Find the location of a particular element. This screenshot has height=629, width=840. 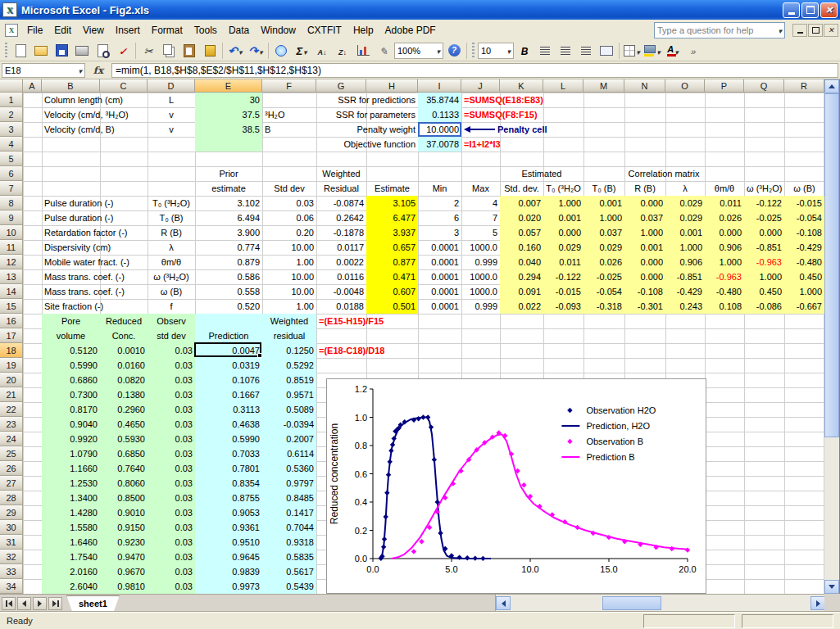

cell-B34: 2.6040 is located at coordinates (70, 586).